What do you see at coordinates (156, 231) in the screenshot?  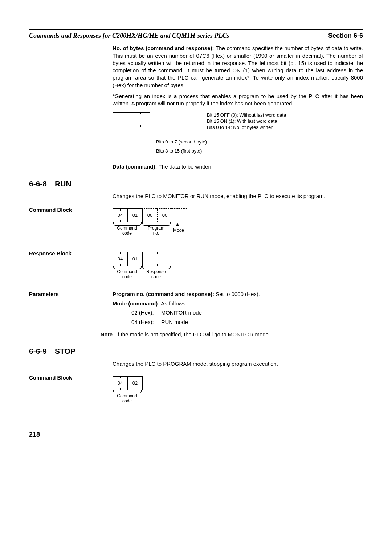 I see `cmd668-l2: Program no.` at bounding box center [156, 231].